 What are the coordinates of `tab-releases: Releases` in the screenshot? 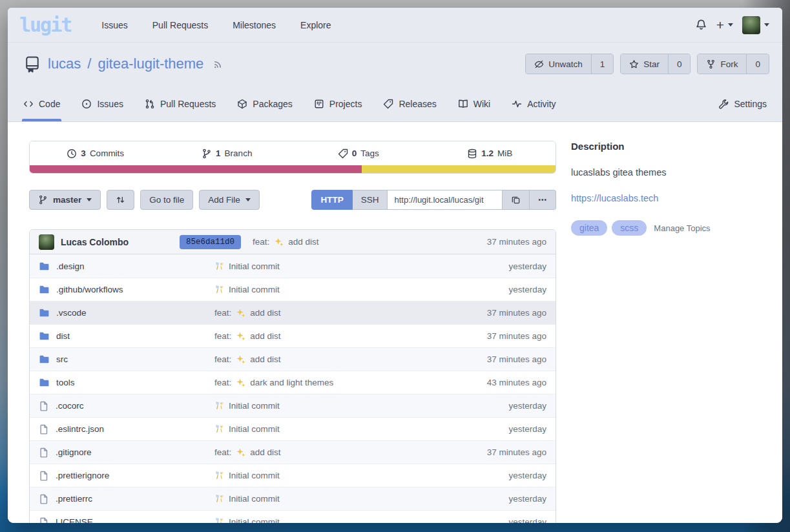 It's located at (410, 103).